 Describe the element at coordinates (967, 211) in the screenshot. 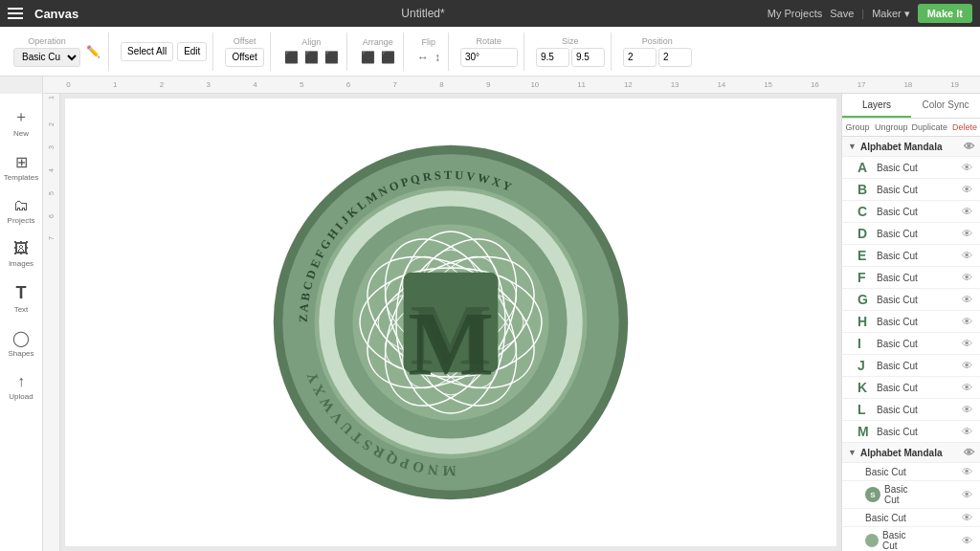

I see `layer-C-eye: 👁` at that location.